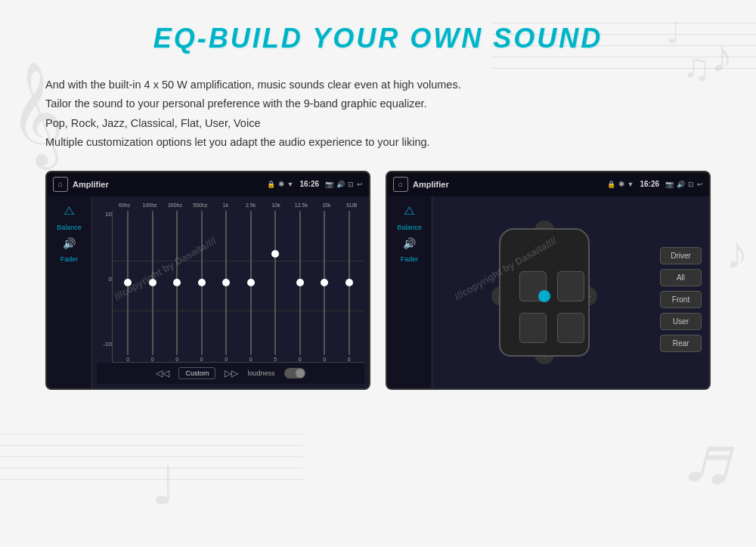  I want to click on y-label-10: 10, so click(104, 215).